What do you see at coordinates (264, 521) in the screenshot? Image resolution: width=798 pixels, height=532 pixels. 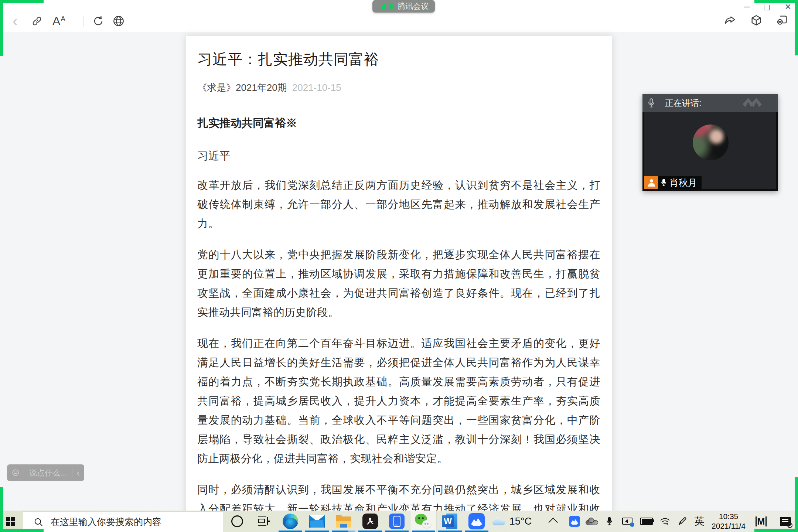 I see `taskbar-item-task-view` at bounding box center [264, 521].